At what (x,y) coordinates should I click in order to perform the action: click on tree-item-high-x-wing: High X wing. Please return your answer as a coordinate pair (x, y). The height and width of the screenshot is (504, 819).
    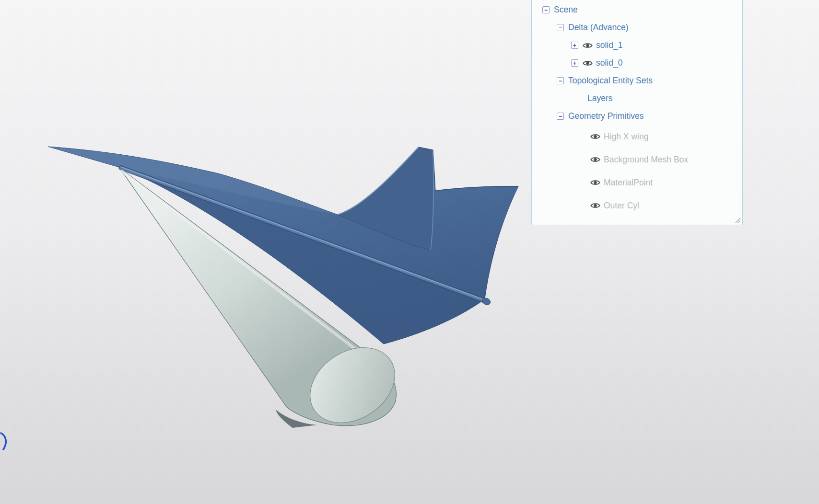
    Looking at the image, I should click on (637, 137).